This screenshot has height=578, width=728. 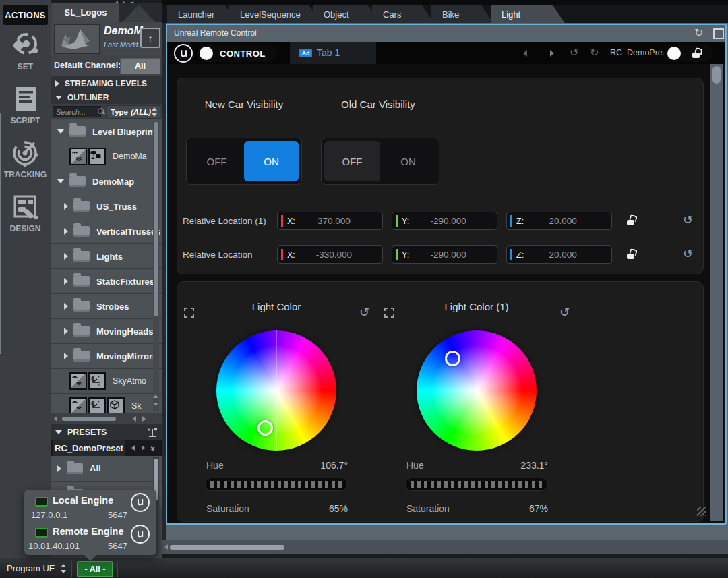 What do you see at coordinates (237, 53) in the screenshot?
I see `control-toggle: CONTROL` at bounding box center [237, 53].